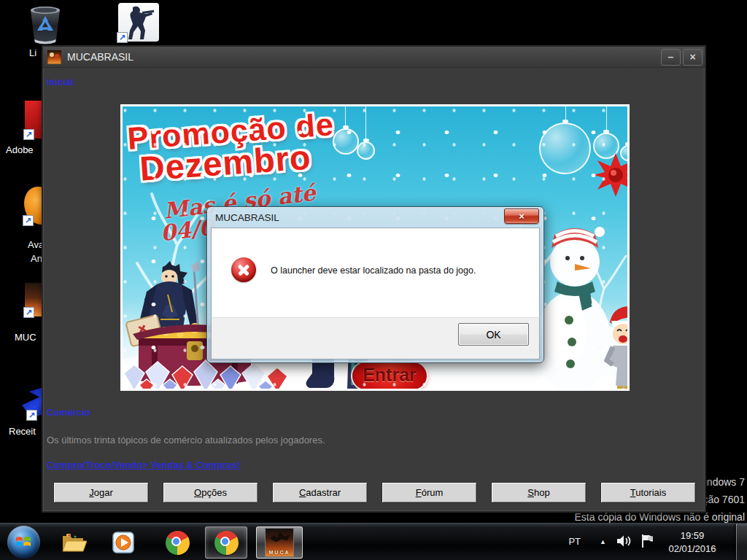  I want to click on dialog-close-button: ×, so click(522, 216).